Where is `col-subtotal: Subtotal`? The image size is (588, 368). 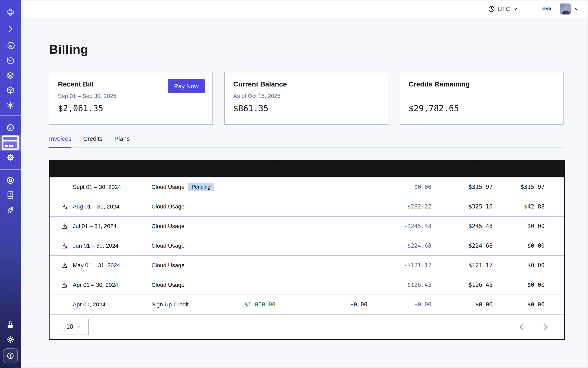 col-subtotal: Subtotal is located at coordinates (462, 169).